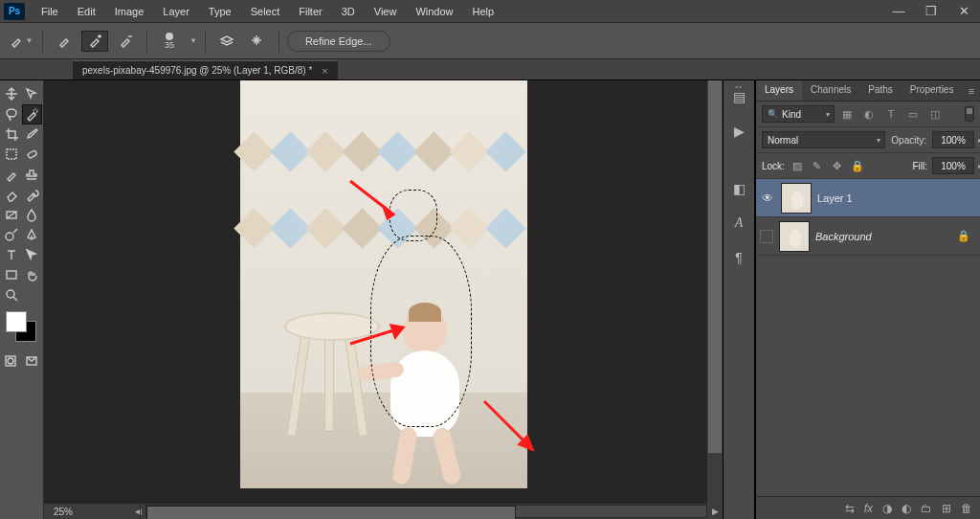  Describe the element at coordinates (969, 114) in the screenshot. I see `filter-toggle` at that location.